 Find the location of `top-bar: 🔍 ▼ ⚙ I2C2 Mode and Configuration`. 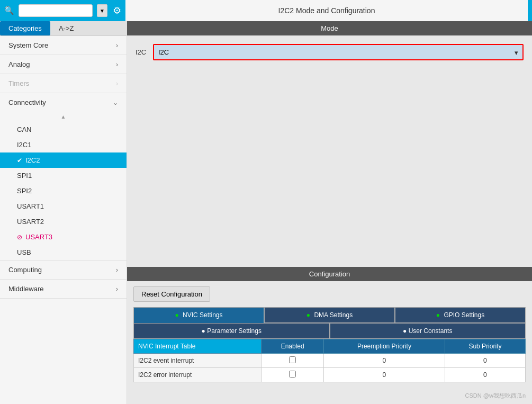

top-bar: 🔍 ▼ ⚙ I2C2 Mode and Configuration is located at coordinates (266, 11).